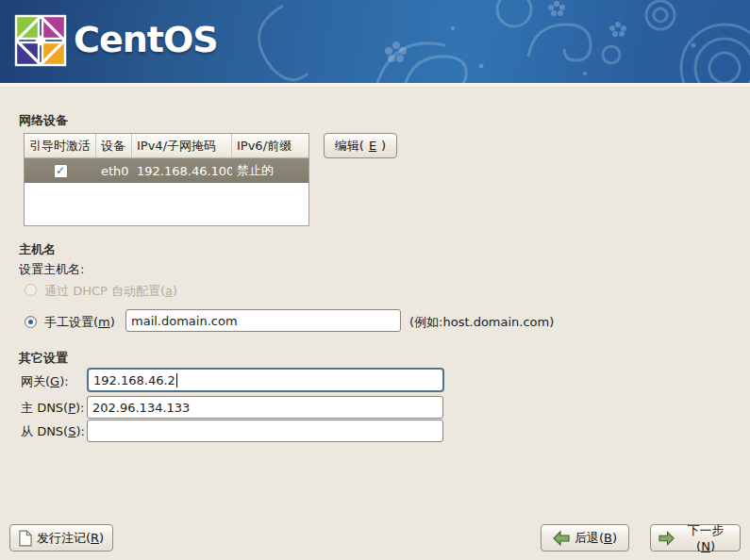  Describe the element at coordinates (182, 172) in the screenshot. I see `ipv4-cell: 192.168.46.100/24` at that location.